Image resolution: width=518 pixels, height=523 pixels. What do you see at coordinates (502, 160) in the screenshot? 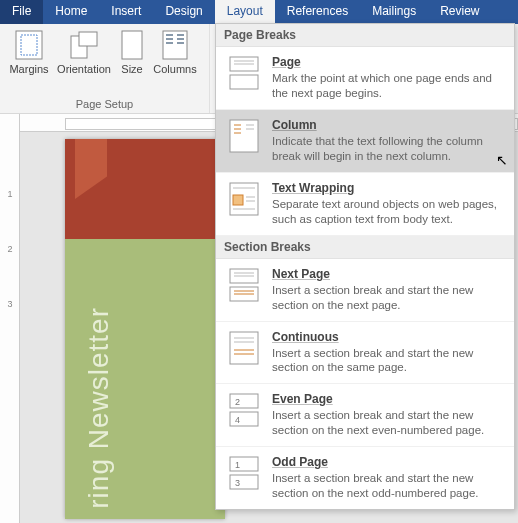
I see `cursor-icon: ↖` at bounding box center [502, 160].